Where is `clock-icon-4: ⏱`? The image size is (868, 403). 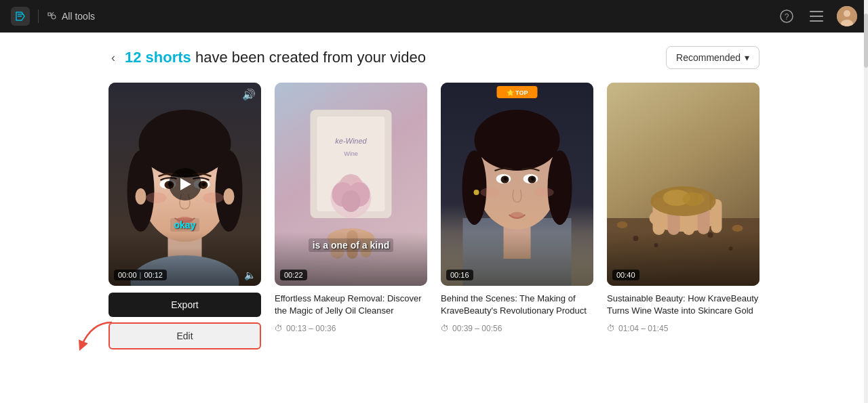 clock-icon-4: ⏱ is located at coordinates (611, 328).